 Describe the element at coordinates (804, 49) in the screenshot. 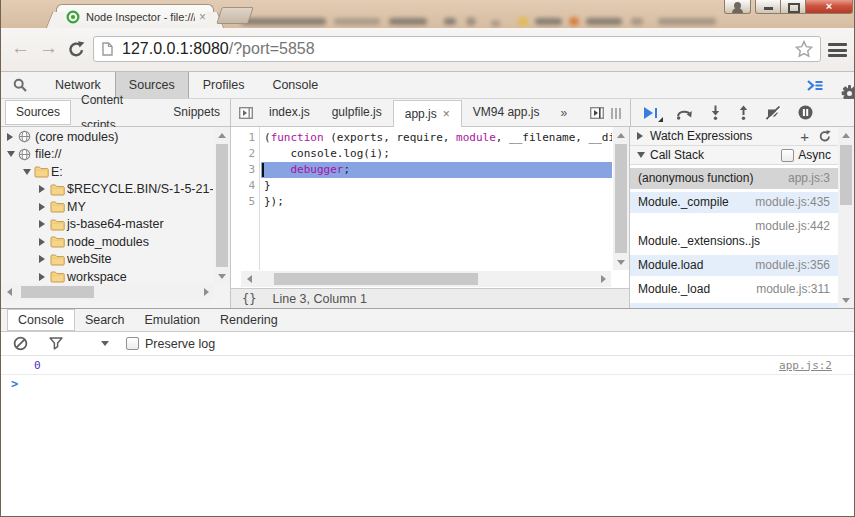

I see `bookmark-star-icon` at that location.